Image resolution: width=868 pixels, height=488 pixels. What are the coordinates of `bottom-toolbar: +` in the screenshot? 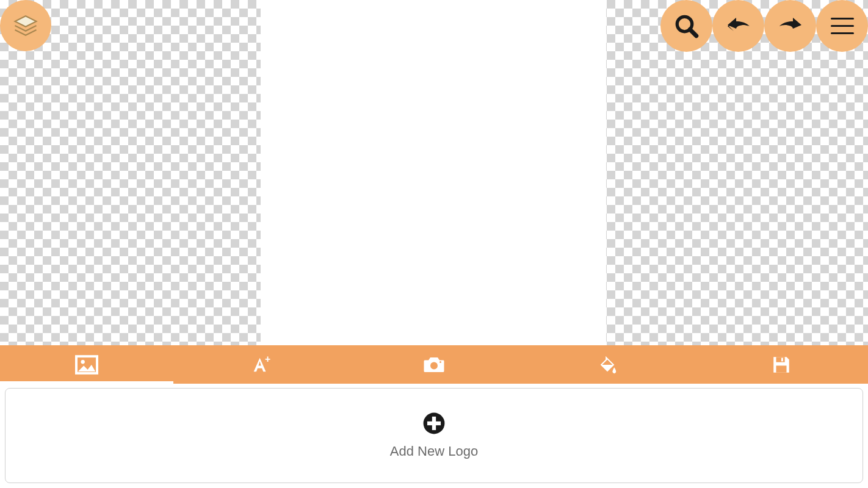 It's located at (434, 365).